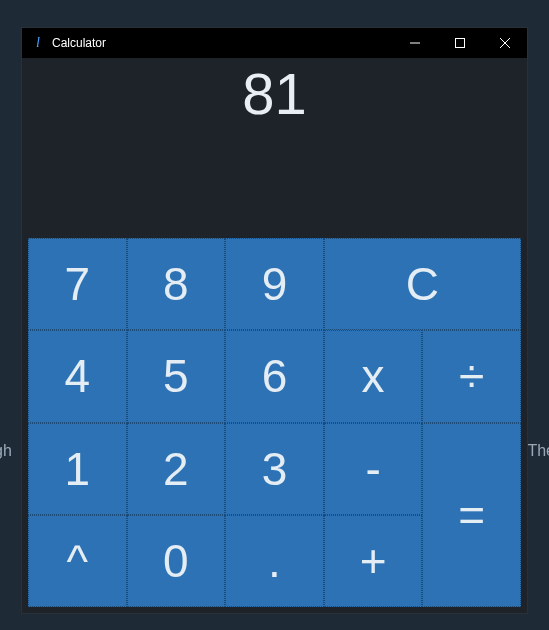 This screenshot has width=549, height=630. Describe the element at coordinates (78, 561) in the screenshot. I see `key-power: ^` at that location.